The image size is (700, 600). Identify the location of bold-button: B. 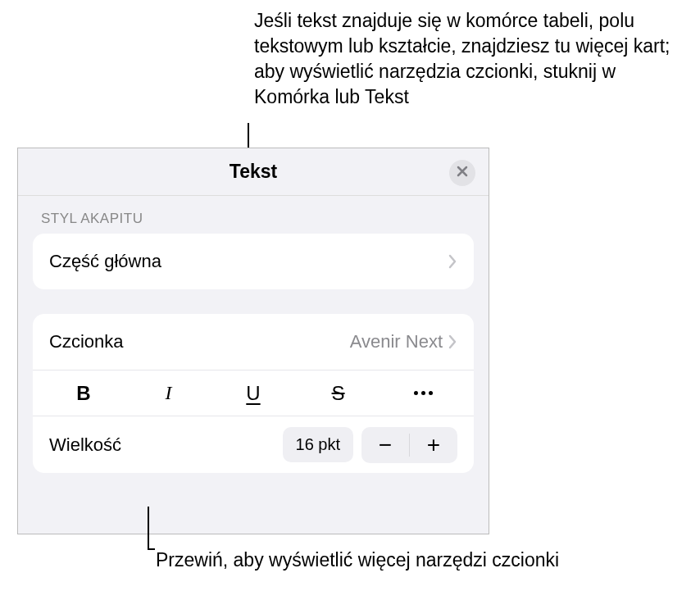
(84, 393).